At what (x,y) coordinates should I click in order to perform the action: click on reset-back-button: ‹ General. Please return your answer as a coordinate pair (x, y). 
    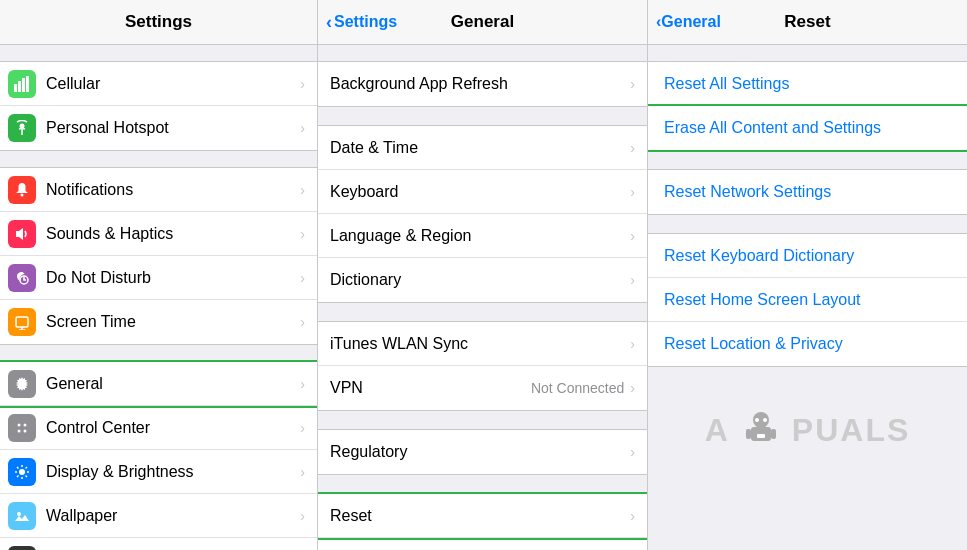
    Looking at the image, I should click on (688, 22).